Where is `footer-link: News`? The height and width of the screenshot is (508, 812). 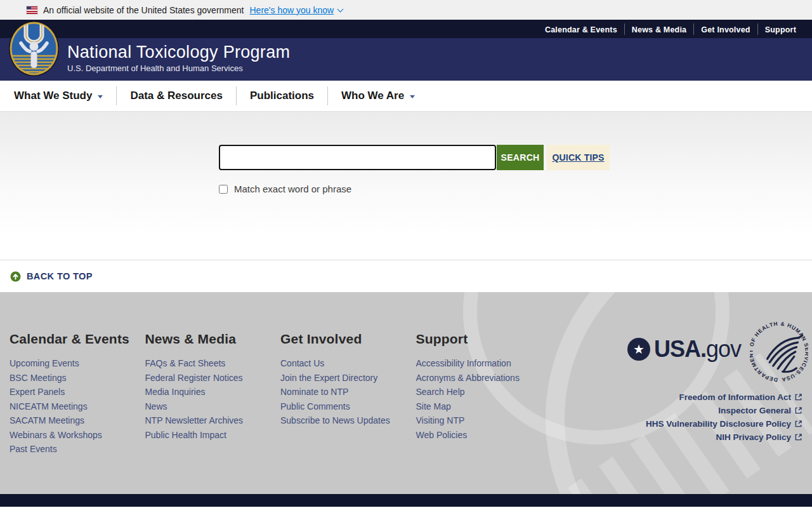
footer-link: News is located at coordinates (213, 406).